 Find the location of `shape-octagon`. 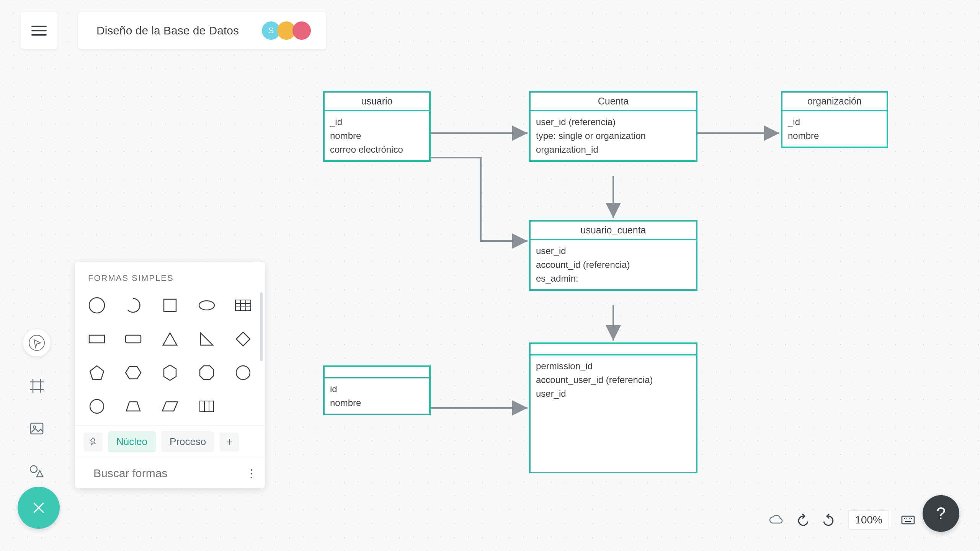

shape-octagon is located at coordinates (207, 373).